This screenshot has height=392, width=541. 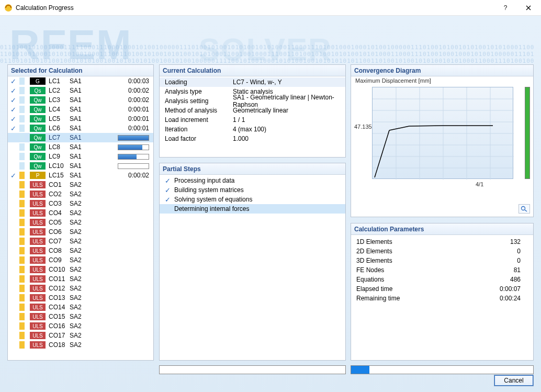 What do you see at coordinates (81, 91) in the screenshot?
I see `list-item: ✓QsLC2SA10:00:02` at bounding box center [81, 91].